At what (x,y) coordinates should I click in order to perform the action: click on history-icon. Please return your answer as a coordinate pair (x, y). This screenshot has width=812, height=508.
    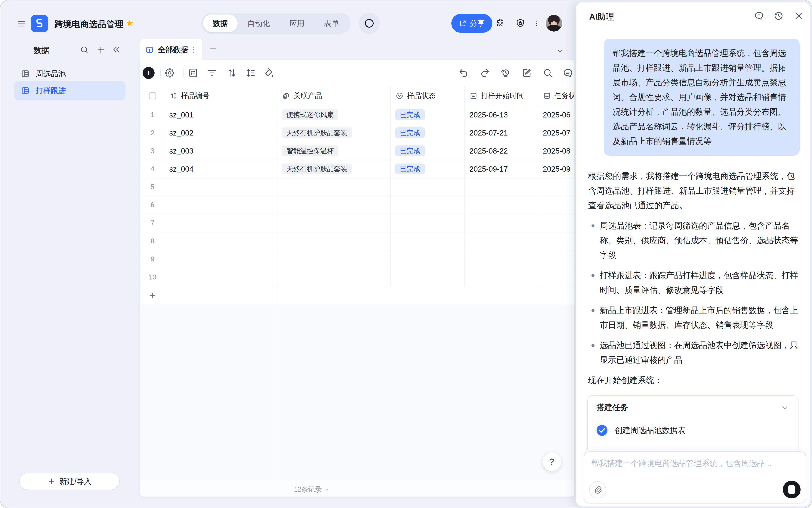
    Looking at the image, I should click on (778, 16).